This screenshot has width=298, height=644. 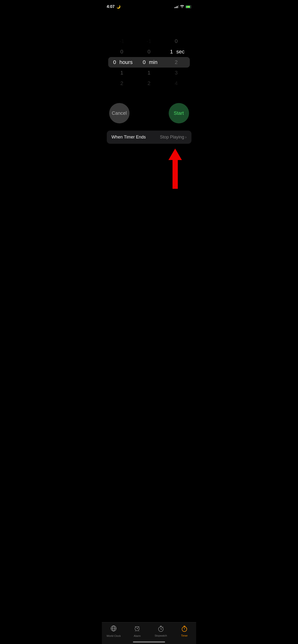 I want to click on status-icons: ⚡, so click(x=183, y=7).